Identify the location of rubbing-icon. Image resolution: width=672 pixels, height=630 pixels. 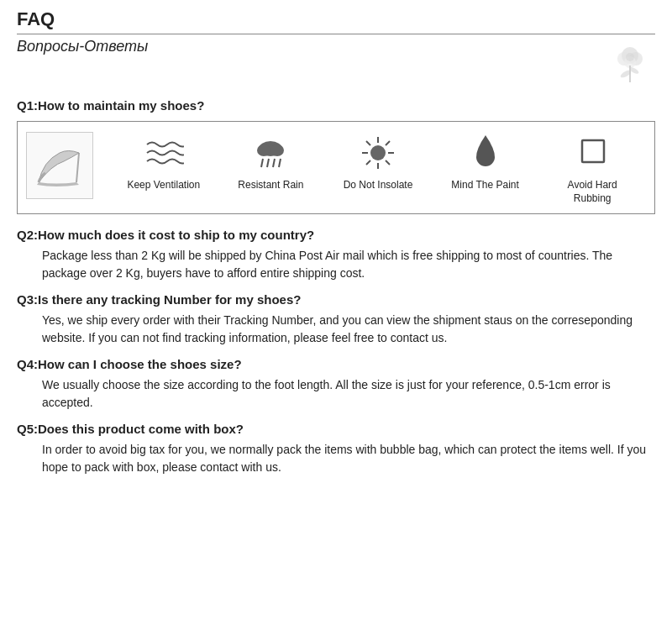
(592, 153).